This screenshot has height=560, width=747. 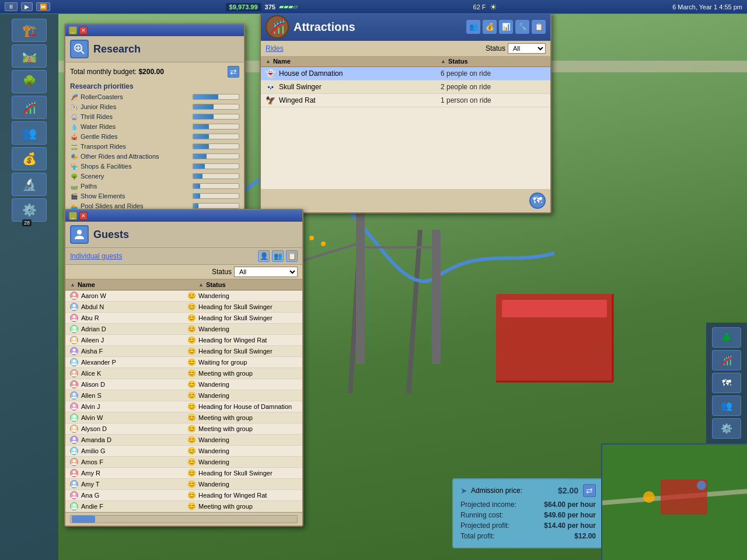 I want to click on play-button: ▶, so click(x=27, y=7).